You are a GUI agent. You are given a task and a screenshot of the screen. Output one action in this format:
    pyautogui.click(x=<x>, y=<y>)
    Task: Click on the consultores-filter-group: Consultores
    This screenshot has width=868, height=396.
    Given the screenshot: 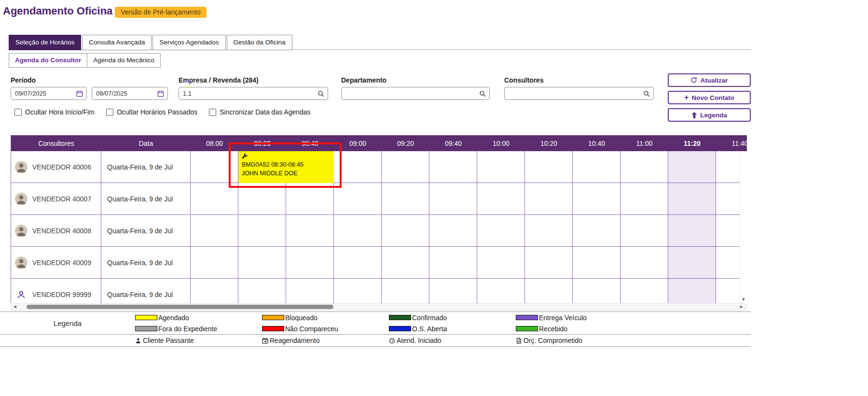 What is the action you would take?
    pyautogui.click(x=579, y=88)
    